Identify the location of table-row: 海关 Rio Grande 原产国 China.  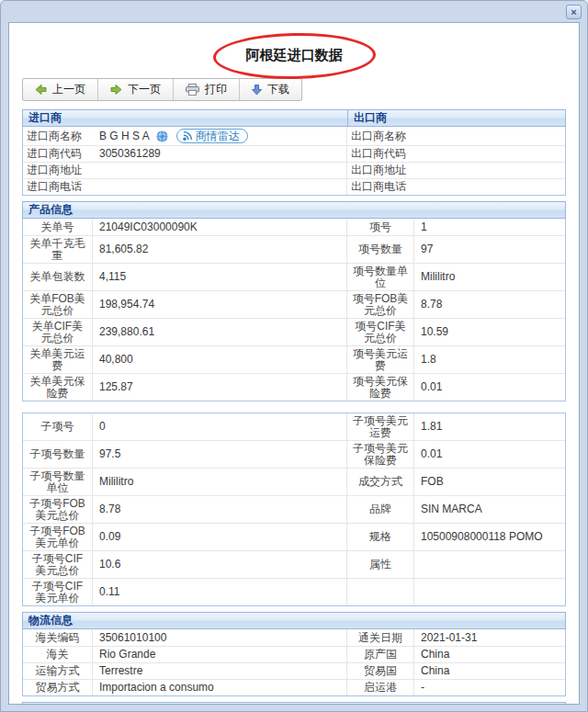
(294, 654).